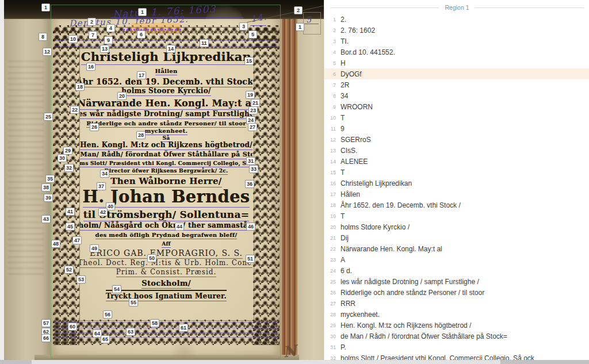  What do you see at coordinates (457, 74) in the screenshot?
I see `transcript-row-6: 6DyOGf` at bounding box center [457, 74].